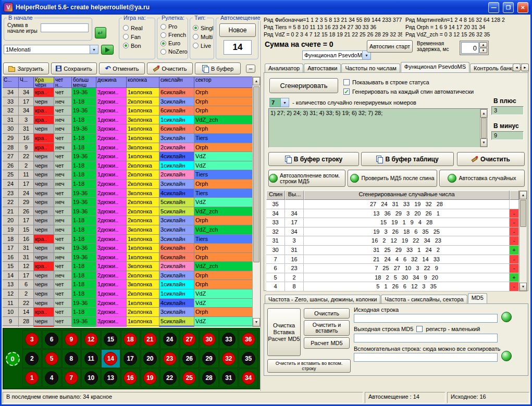 The height and width of the screenshot is (406, 532). What do you see at coordinates (32, 378) in the screenshot?
I see `board-number-1: 1` at bounding box center [32, 378].